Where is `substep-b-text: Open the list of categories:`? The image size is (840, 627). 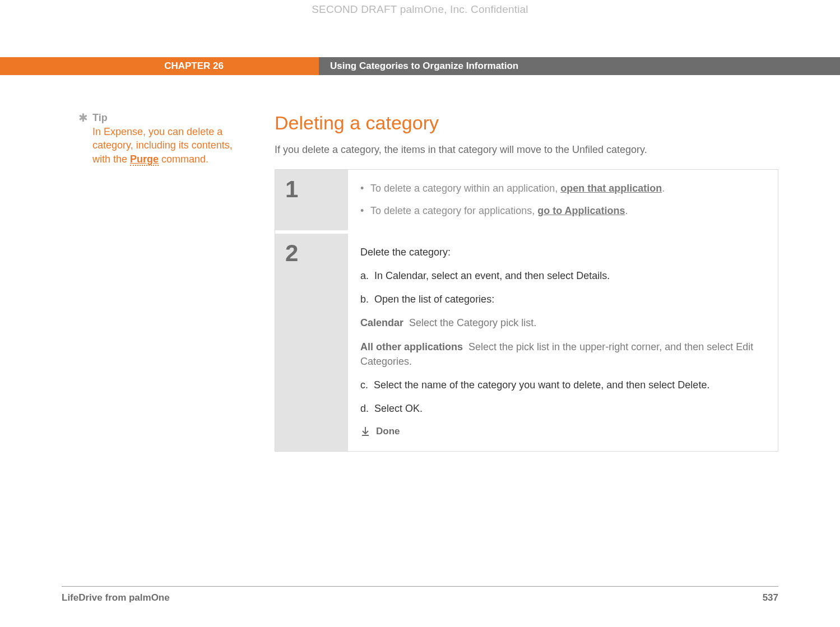 substep-b-text: Open the list of categories: is located at coordinates (434, 299).